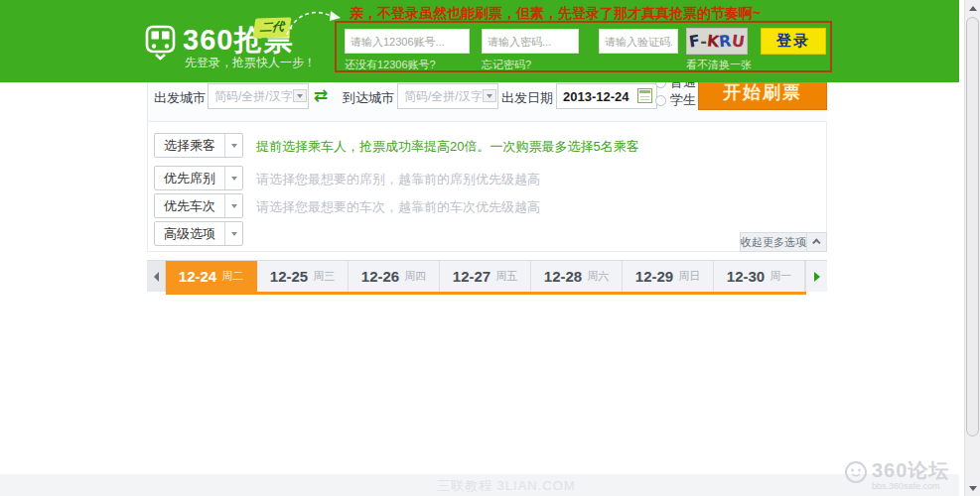  Describe the element at coordinates (487, 294) in the screenshot. I see `tabs-underline` at that location.